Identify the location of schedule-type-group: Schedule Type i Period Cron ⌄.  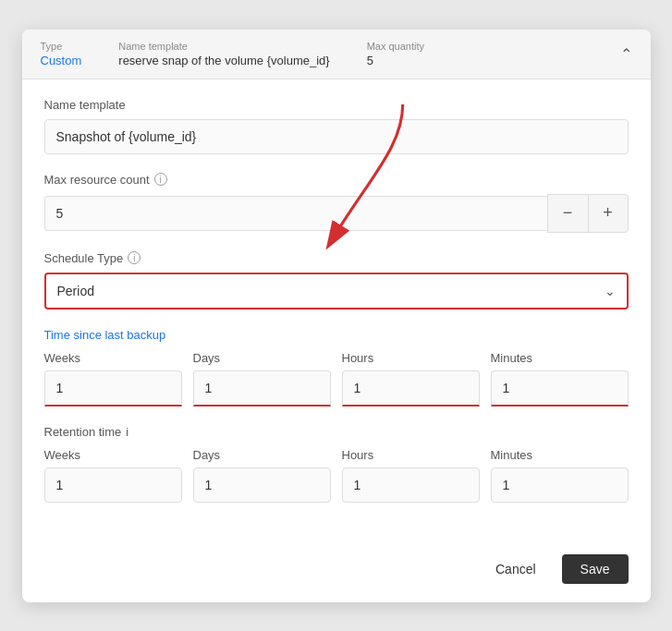
(336, 281).